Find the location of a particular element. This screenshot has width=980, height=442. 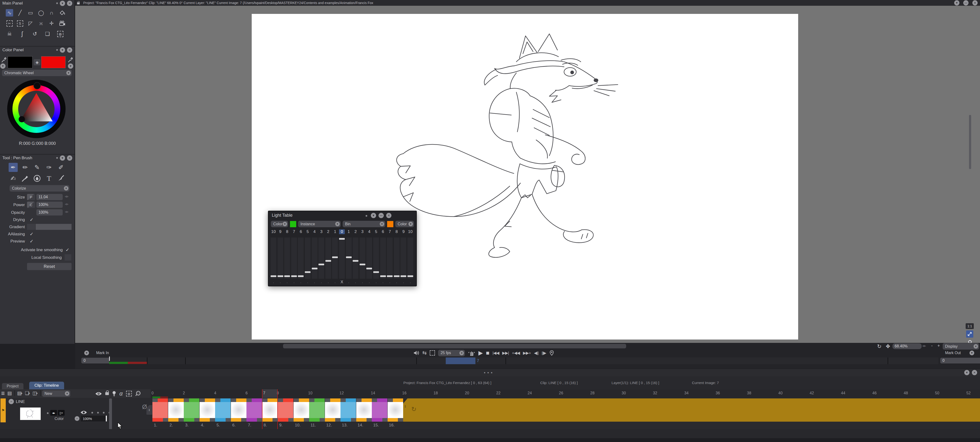

paintbrush-tool is located at coordinates (25, 179).